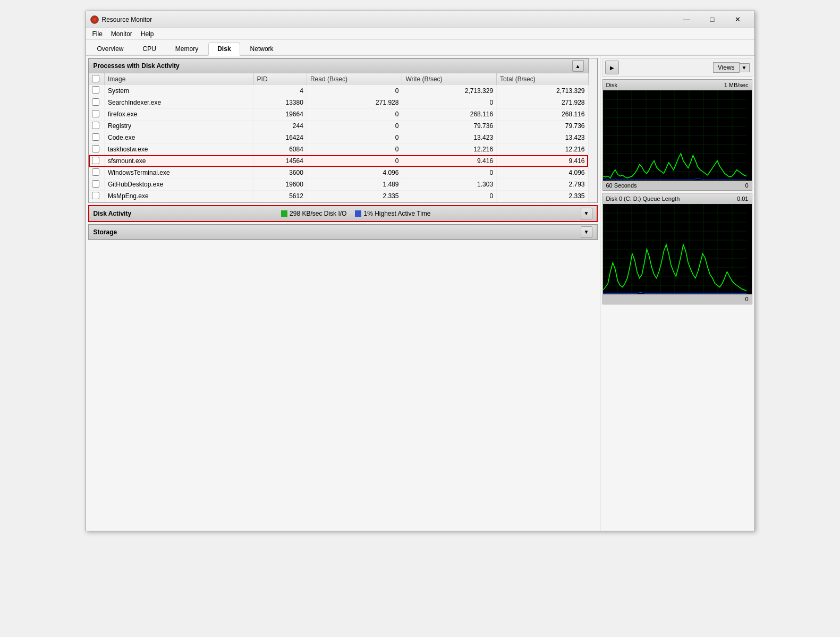  What do you see at coordinates (677, 185) in the screenshot?
I see `disk-graph-footer: 60 Seconds 0` at bounding box center [677, 185].